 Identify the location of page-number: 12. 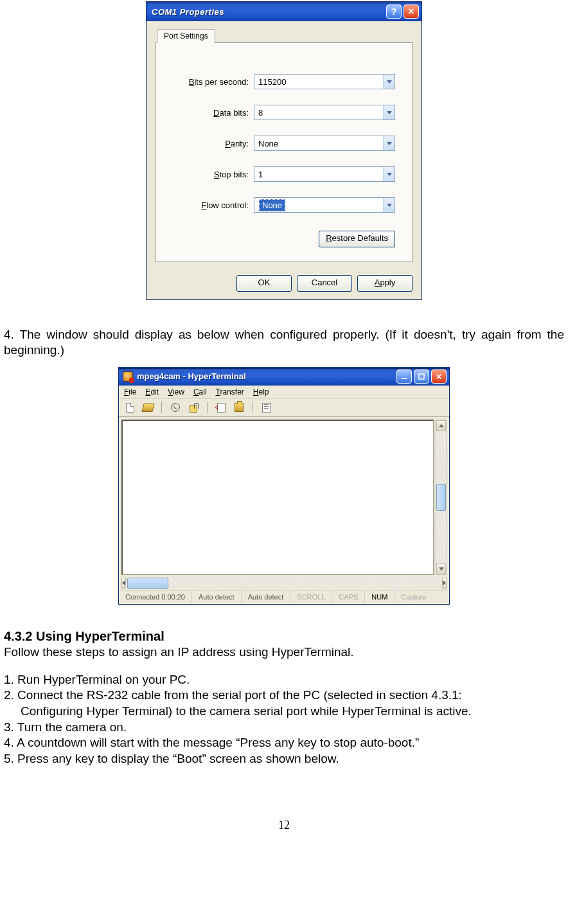
(284, 825).